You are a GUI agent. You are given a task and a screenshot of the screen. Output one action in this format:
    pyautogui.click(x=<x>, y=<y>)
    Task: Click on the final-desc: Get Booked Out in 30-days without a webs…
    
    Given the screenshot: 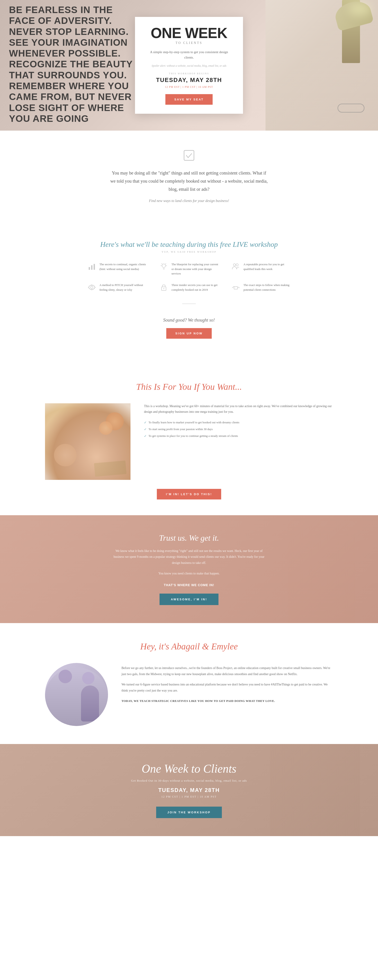 What is the action you would take?
    pyautogui.click(x=189, y=781)
    